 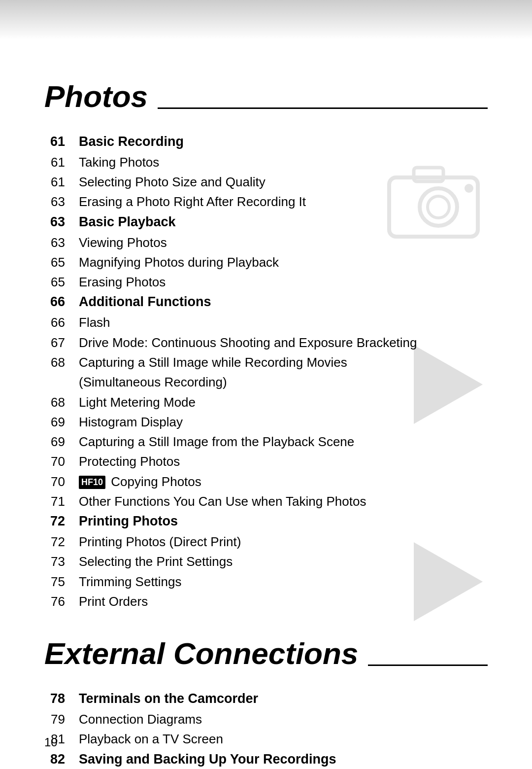 What do you see at coordinates (283, 719) in the screenshot?
I see `entry-text: Connection Diagrams` at bounding box center [283, 719].